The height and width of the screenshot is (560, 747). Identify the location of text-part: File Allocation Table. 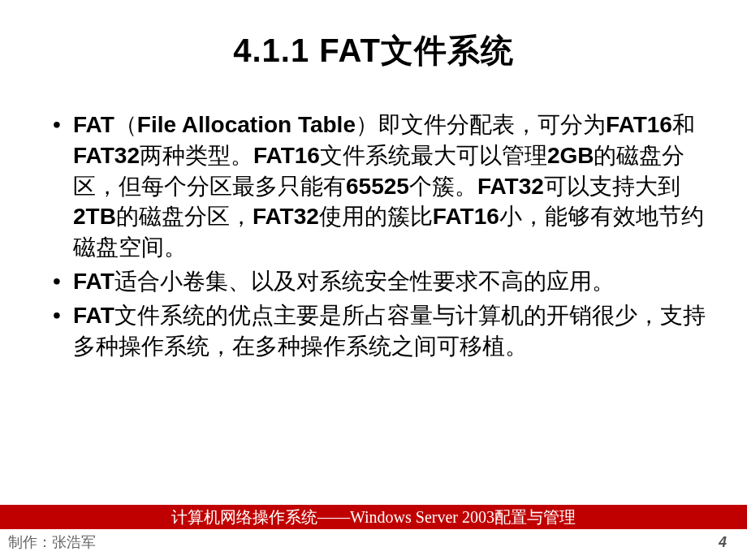
(247, 125).